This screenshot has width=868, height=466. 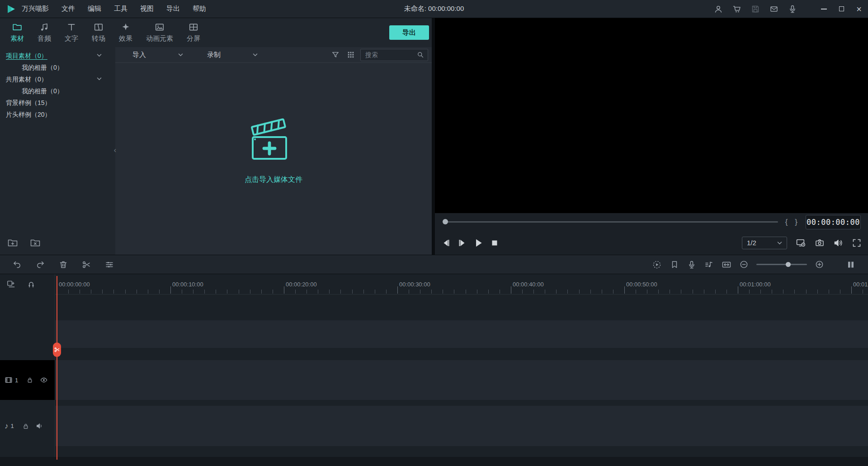 I want to click on marker-button, so click(x=675, y=265).